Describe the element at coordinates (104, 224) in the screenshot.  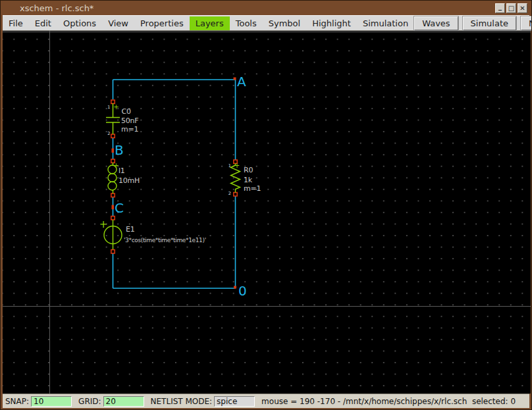
I see `vsource-plus-mark: +` at that location.